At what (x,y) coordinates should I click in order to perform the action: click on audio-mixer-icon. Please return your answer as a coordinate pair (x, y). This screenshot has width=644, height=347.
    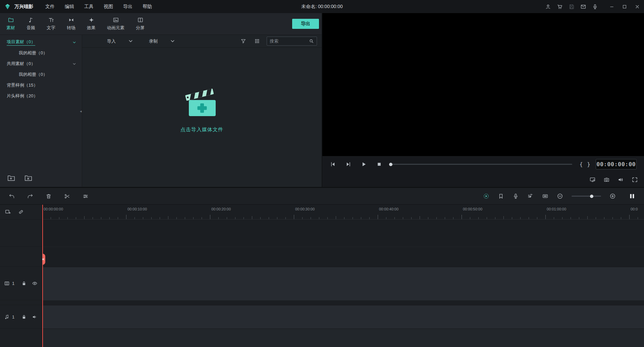
    Looking at the image, I should click on (531, 196).